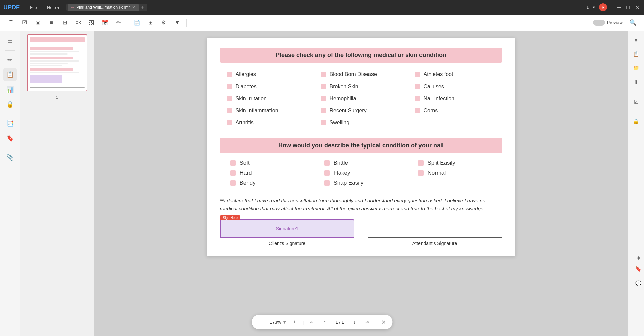  Describe the element at coordinates (628, 7) in the screenshot. I see `window-controls: ─ □ ✕` at that location.